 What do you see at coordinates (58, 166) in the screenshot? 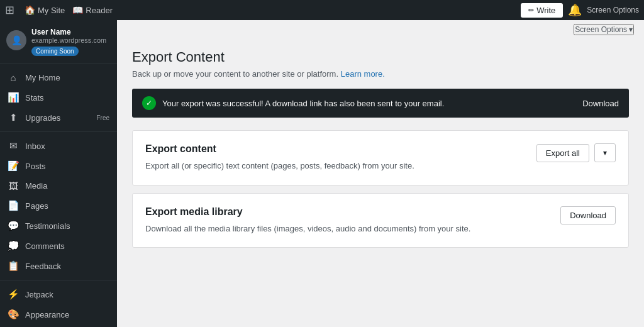
I see `sidebar-item-posts: 📝 Posts` at bounding box center [58, 166].